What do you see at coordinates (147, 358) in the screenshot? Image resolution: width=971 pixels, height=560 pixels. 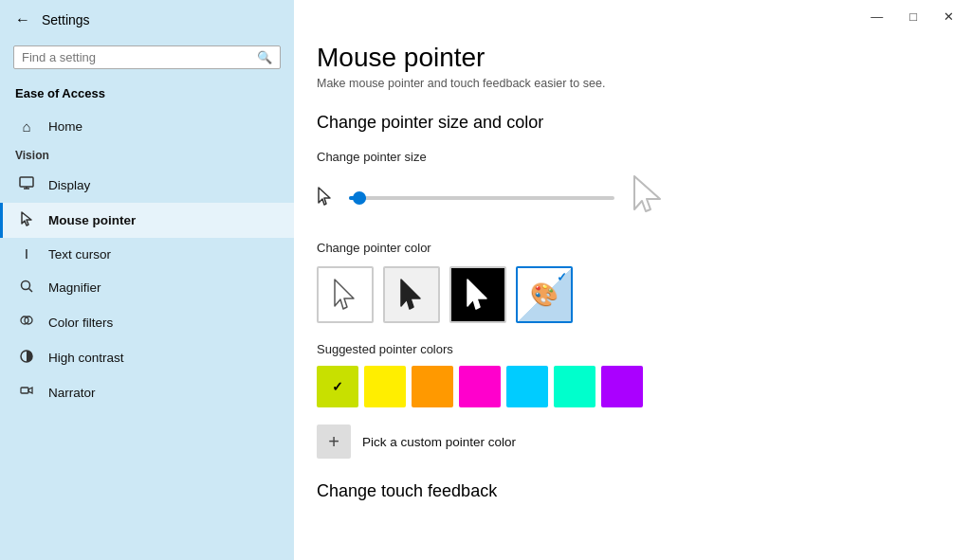 I see `sidebar-item-high-contrast: High contrast` at bounding box center [147, 358].